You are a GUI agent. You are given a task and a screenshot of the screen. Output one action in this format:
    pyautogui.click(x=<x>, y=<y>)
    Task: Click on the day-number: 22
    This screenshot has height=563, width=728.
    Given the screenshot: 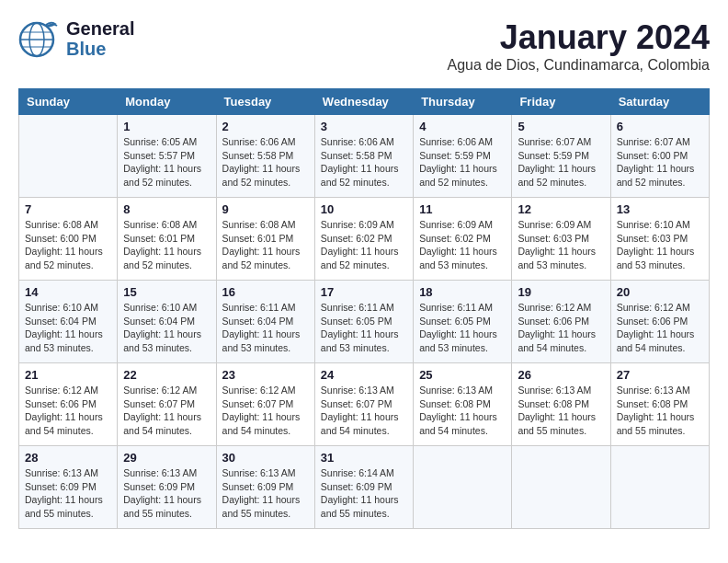 What is the action you would take?
    pyautogui.click(x=166, y=375)
    